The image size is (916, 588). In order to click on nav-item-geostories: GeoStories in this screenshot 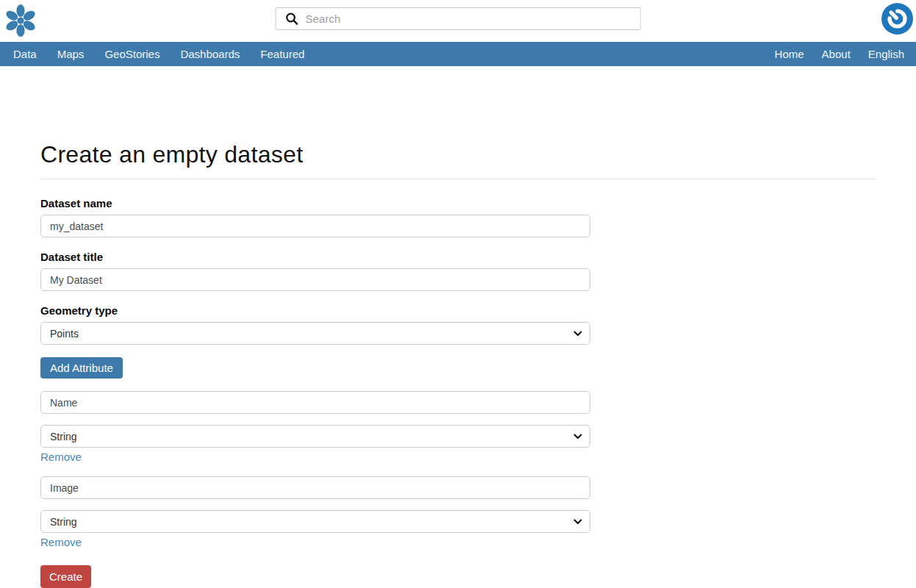, I will do `click(132, 54)`.